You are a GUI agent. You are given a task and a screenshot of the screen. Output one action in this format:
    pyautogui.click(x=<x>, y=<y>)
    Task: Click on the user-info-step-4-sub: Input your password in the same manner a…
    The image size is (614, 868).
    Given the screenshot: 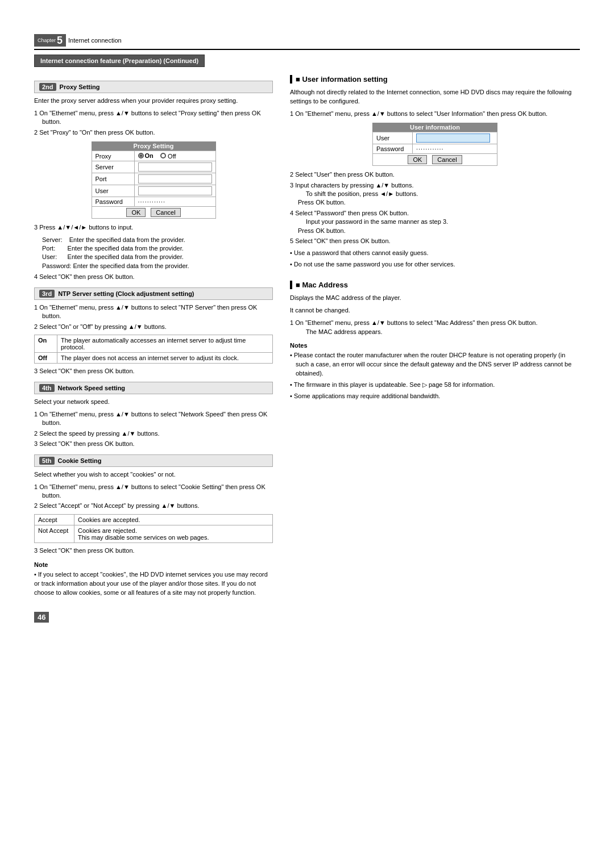 What is the action you would take?
    pyautogui.click(x=373, y=226)
    